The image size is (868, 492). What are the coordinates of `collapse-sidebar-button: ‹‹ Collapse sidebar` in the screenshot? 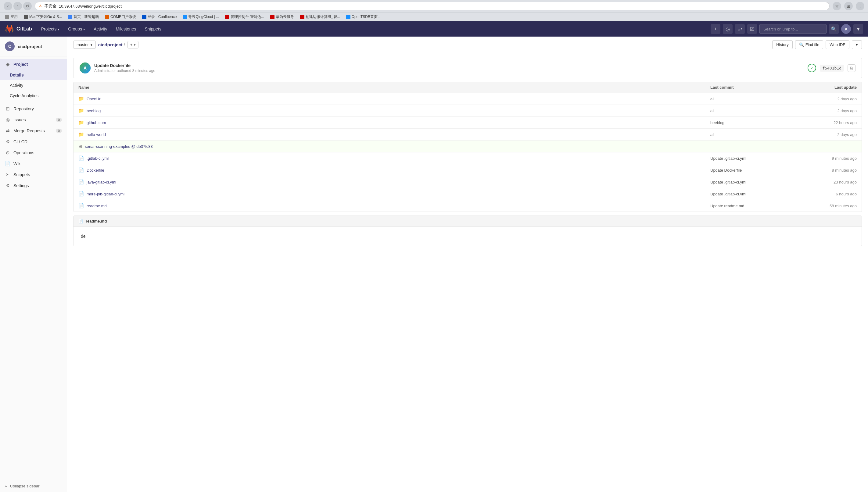 It's located at (33, 486).